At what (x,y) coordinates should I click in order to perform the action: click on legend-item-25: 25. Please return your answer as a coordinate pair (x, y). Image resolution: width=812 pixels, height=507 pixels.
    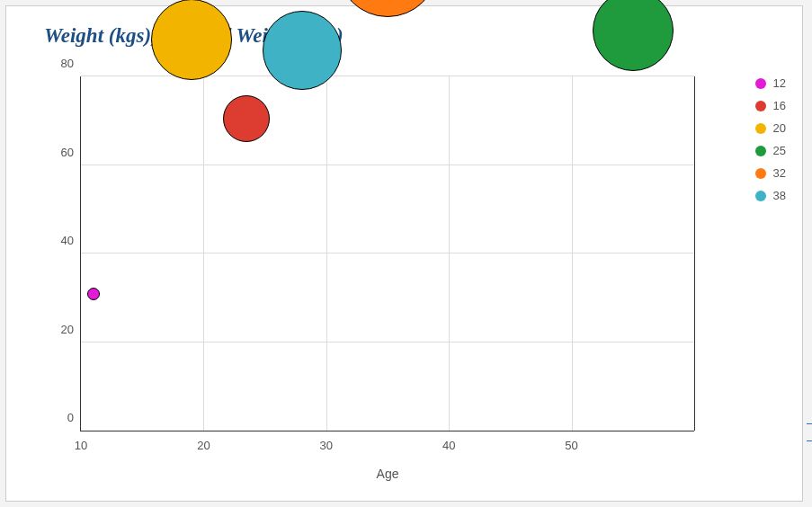
    Looking at the image, I should click on (771, 151).